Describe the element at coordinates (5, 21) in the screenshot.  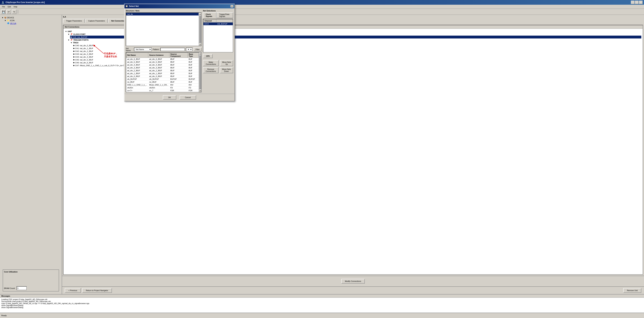
I see `tree-icon-expand: ▼` at that location.